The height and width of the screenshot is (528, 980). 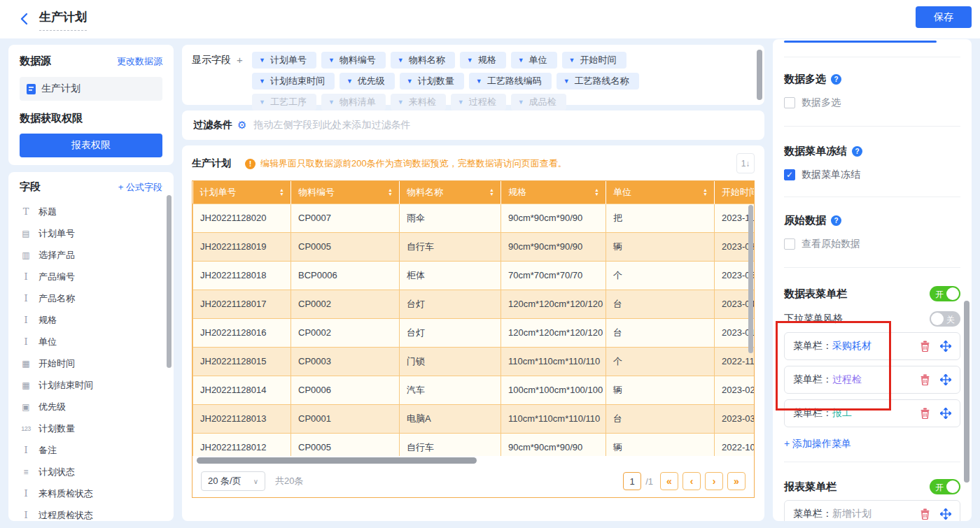 I want to click on display-field-chip: ▼ 规格, so click(x=483, y=60).